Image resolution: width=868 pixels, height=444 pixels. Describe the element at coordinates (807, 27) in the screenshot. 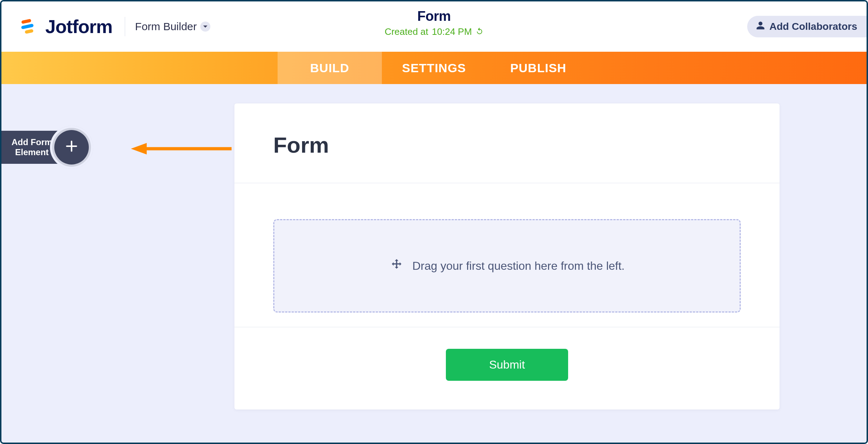

I see `add-collaborators-button: Add Collaborators` at that location.